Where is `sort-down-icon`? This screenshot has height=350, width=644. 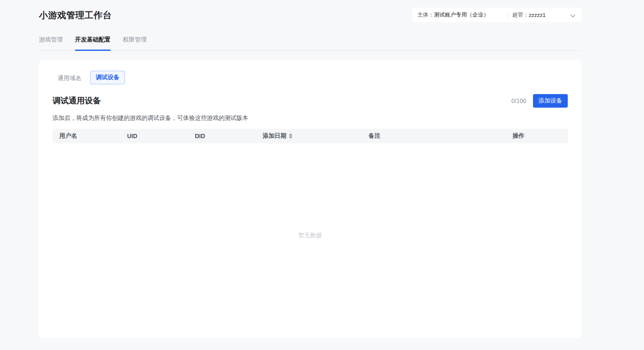 sort-down-icon is located at coordinates (291, 137).